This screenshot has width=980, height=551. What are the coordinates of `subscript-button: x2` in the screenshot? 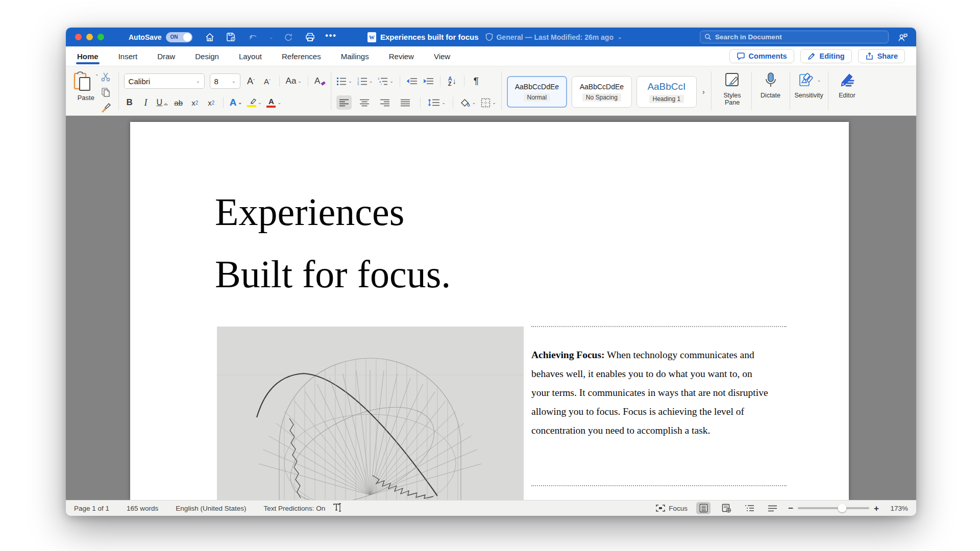 It's located at (195, 103).